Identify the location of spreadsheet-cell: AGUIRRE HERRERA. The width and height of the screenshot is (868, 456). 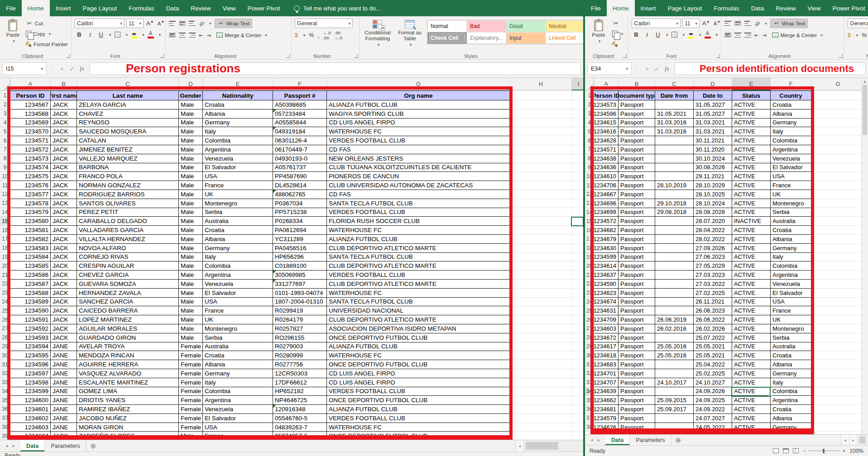
(128, 365).